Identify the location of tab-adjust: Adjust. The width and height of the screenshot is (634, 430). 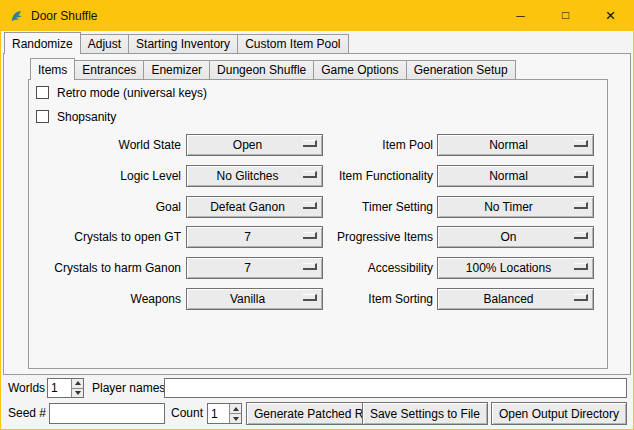
(104, 44).